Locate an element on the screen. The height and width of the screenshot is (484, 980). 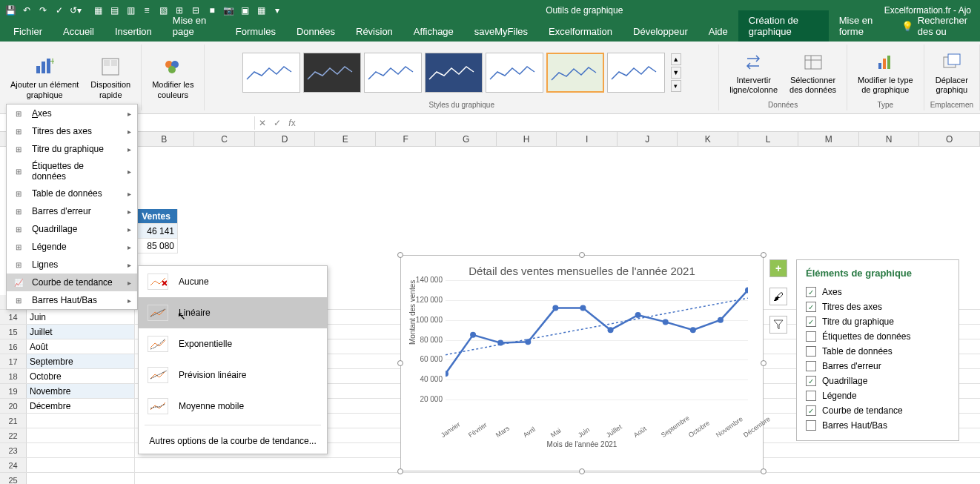
row-header: 23 is located at coordinates (13, 451).